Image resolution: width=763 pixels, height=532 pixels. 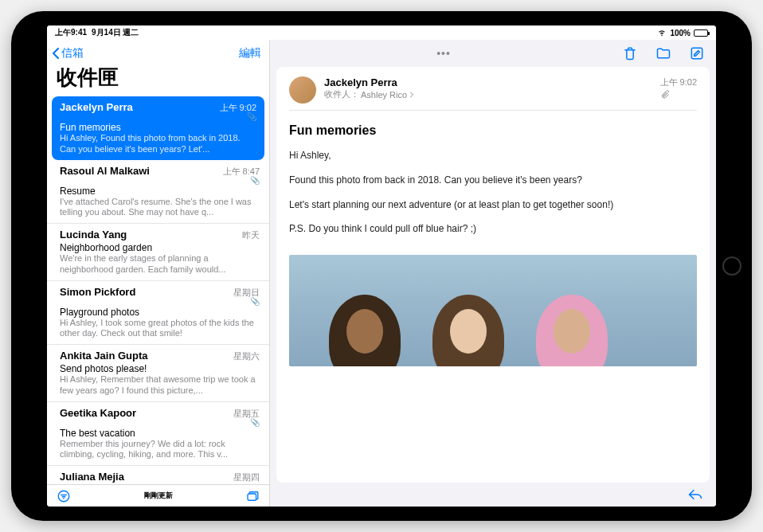 I want to click on mail-subject: Resume, so click(x=159, y=191).